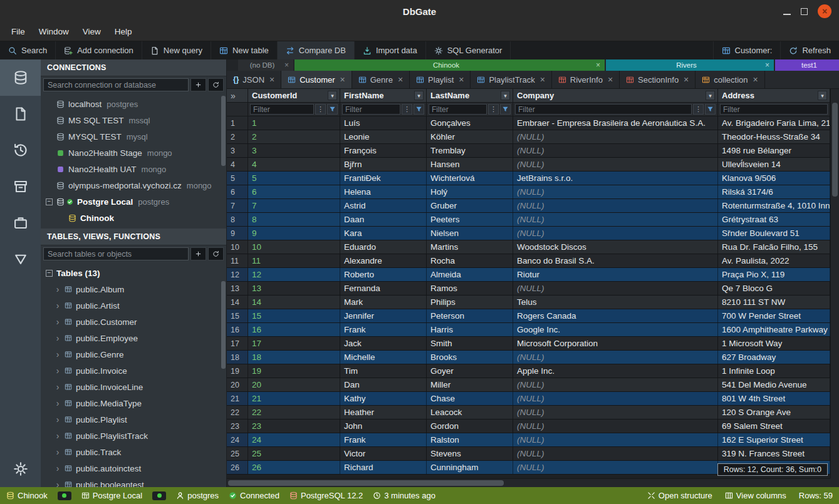  What do you see at coordinates (254, 496) in the screenshot?
I see `status-connected: Connected` at bounding box center [254, 496].